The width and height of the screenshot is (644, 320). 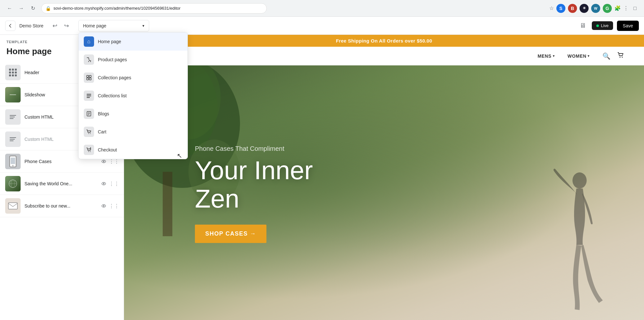 I want to click on hero-content: Phone Cases That Compliment Your Inner Z…, so click(x=221, y=194).